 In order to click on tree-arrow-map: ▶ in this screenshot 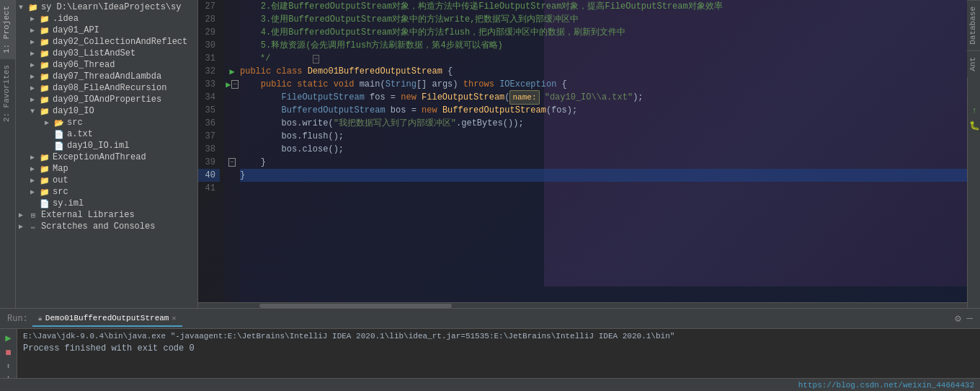, I will do `click(35, 169)`.